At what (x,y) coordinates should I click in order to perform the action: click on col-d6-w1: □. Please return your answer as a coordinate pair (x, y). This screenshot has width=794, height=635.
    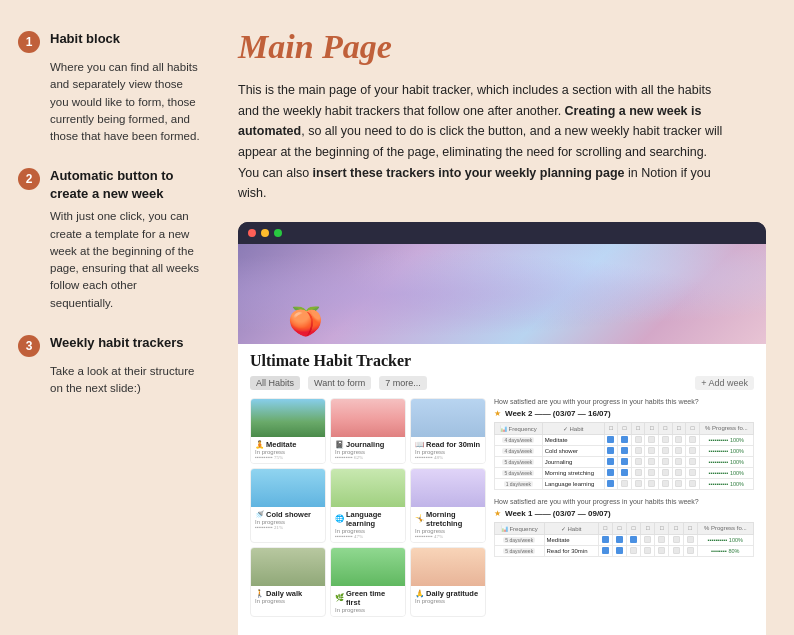
    Looking at the image, I should click on (676, 528).